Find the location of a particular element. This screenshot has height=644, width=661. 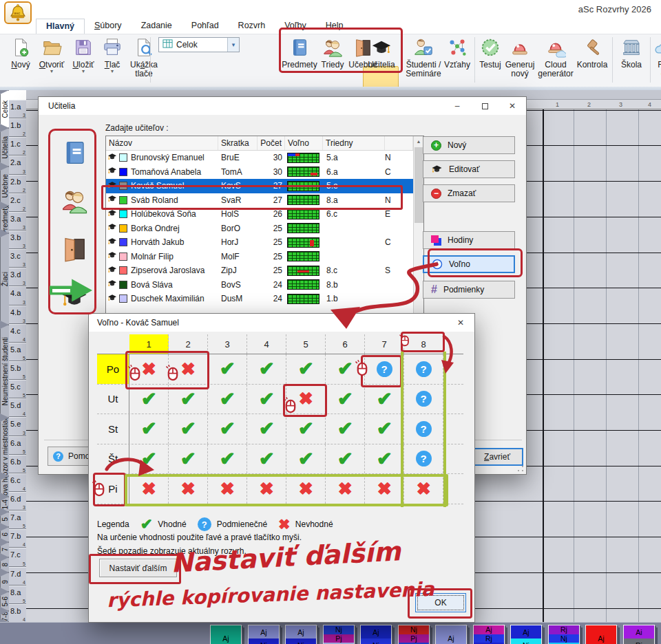

class-row-header: 8.b4 is located at coordinates (18, 614).